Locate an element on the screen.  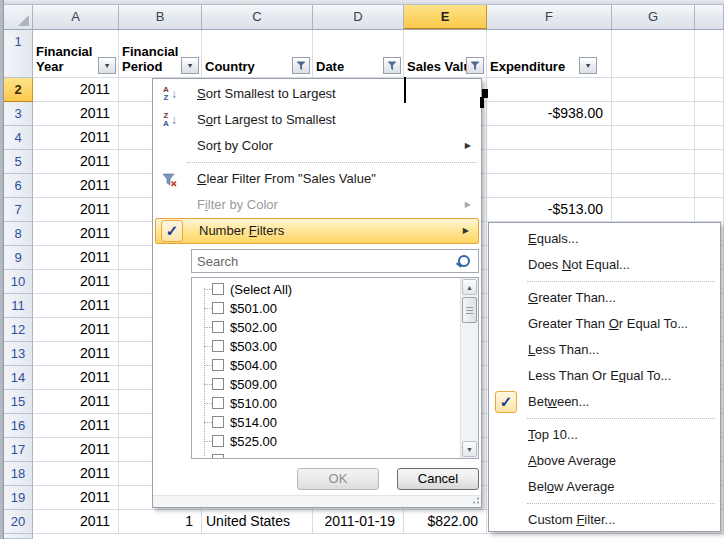
row-header-20: 20 is located at coordinates (18, 522).